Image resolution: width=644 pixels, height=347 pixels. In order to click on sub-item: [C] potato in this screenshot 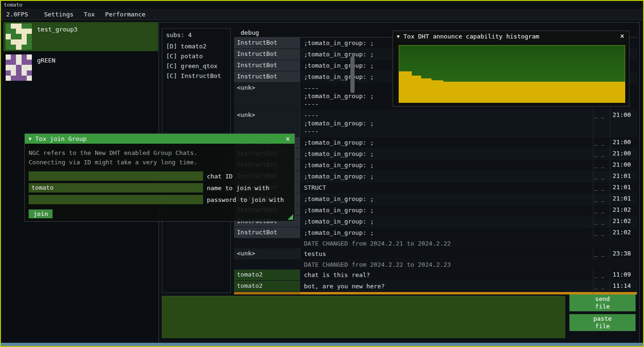, I will do `click(196, 56)`.